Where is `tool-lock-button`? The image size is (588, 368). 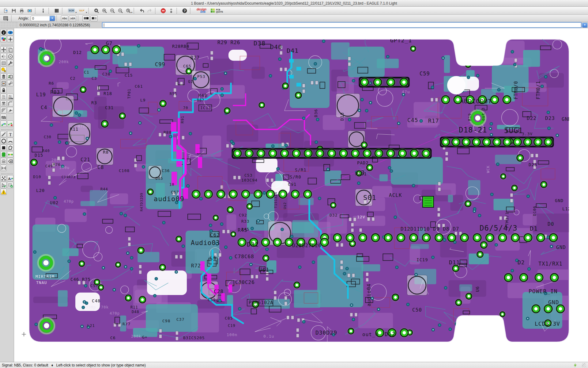
tool-lock-button is located at coordinates (4, 90).